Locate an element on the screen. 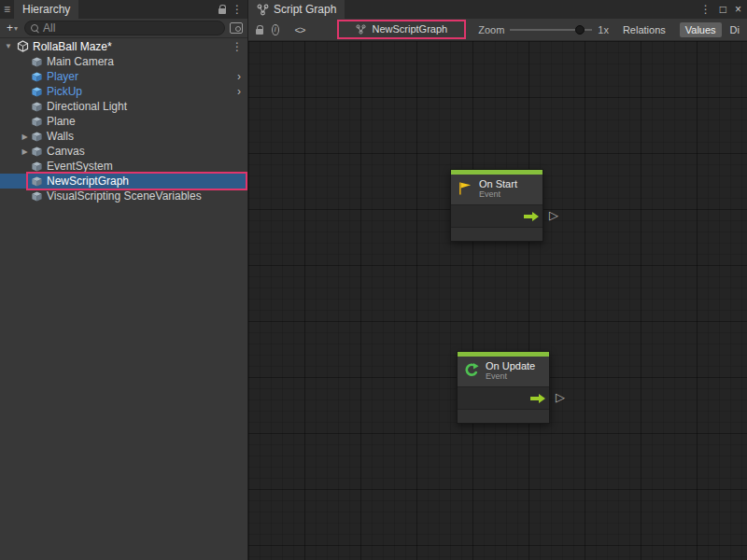 This screenshot has width=747, height=560. hierarchy-item-eventsystem: EventSystem is located at coordinates (123, 166).